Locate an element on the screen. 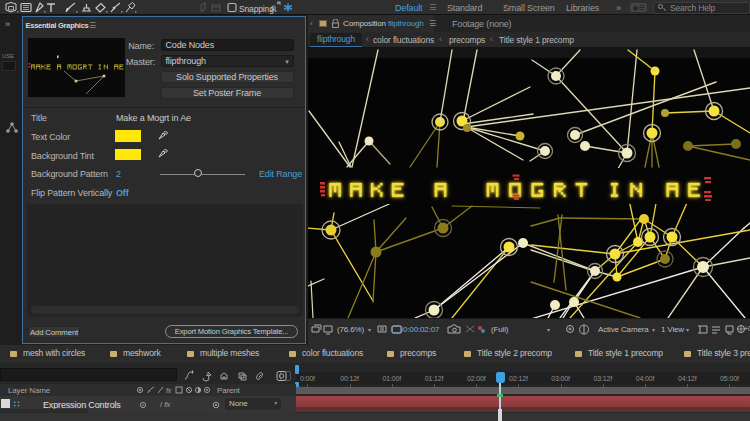  svg-text: fx is located at coordinates (169, 390).